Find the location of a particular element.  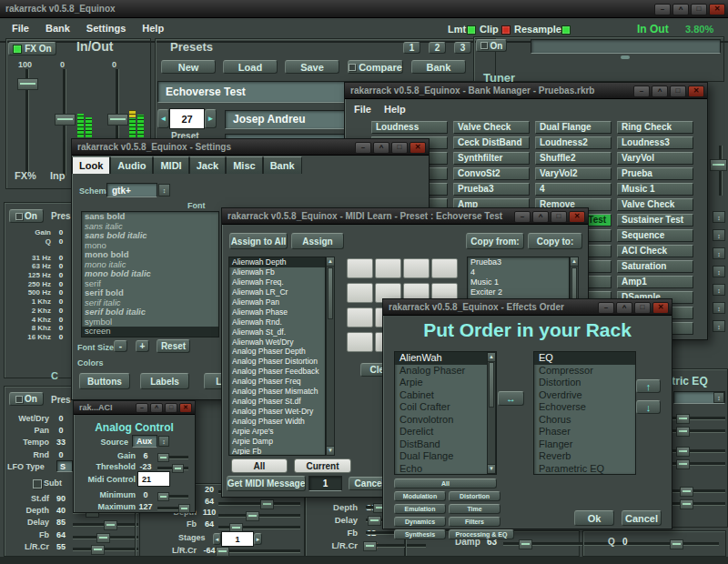

font-size-plus-button: + is located at coordinates (142, 346).